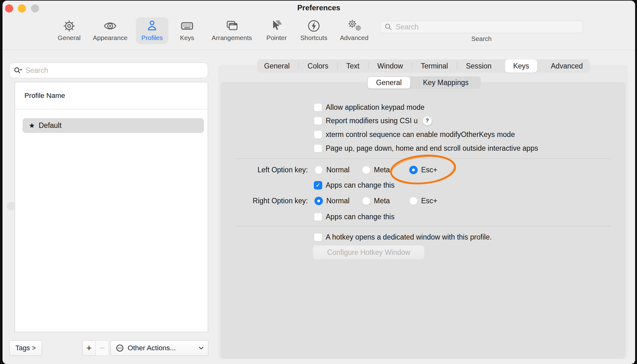  I want to click on other-actions-dropdown: Other Actions..., so click(160, 348).